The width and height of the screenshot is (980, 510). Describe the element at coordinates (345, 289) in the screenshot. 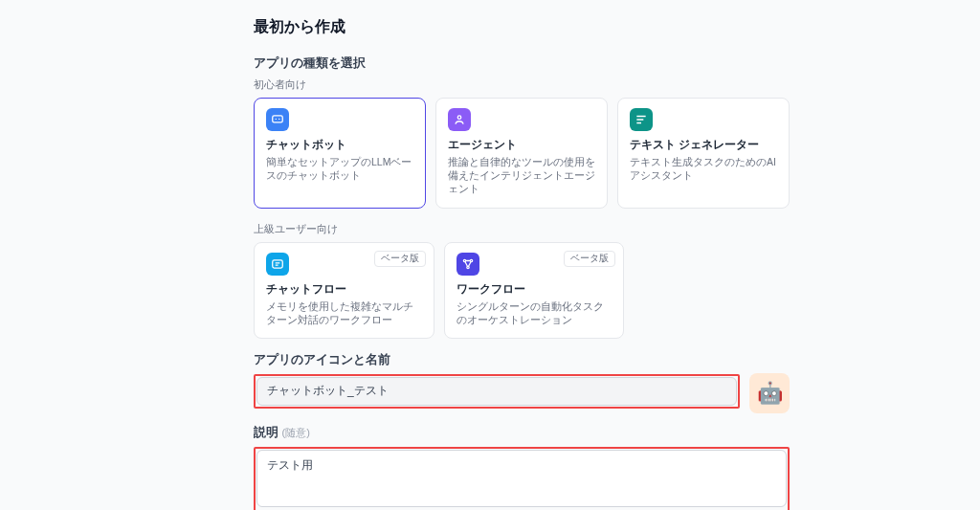

I see `card-title: チャットフロー` at that location.